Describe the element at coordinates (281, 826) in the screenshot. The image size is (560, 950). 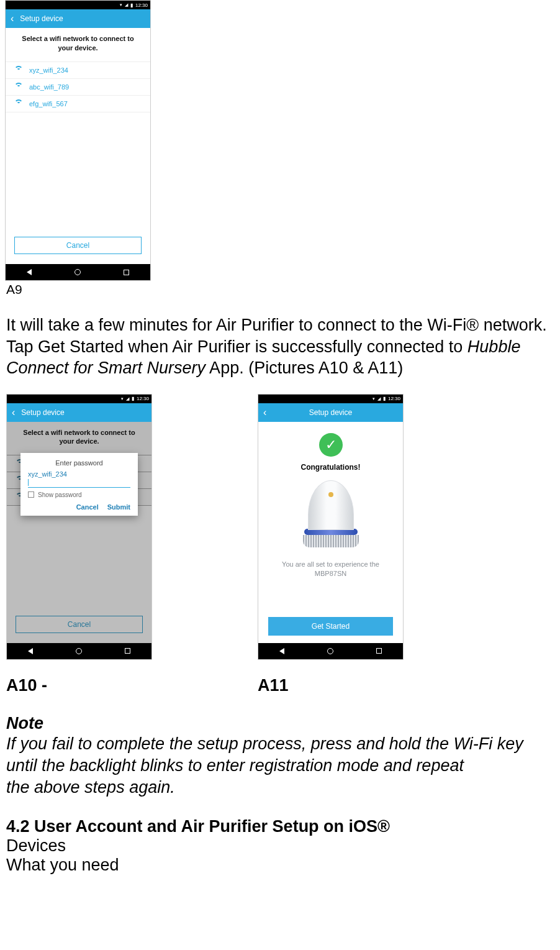
I see `section-heading: 4.2 User Account and Air Purifier Setup …` at that location.